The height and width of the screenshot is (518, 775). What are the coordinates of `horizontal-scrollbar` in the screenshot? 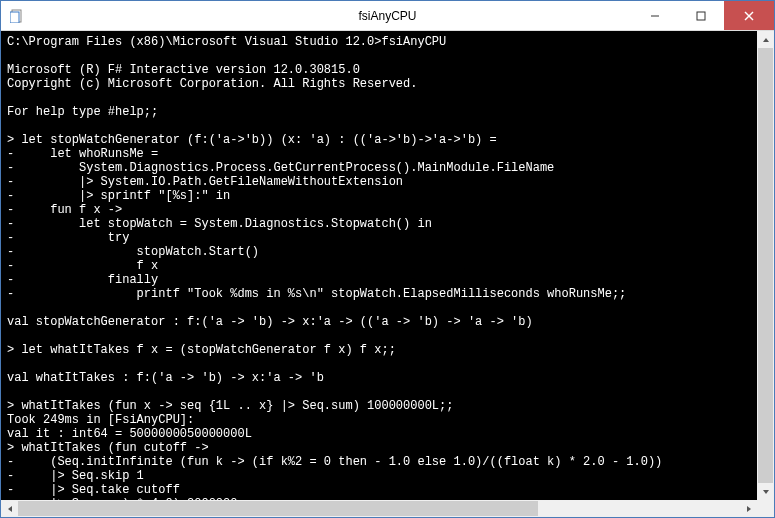 It's located at (379, 508).